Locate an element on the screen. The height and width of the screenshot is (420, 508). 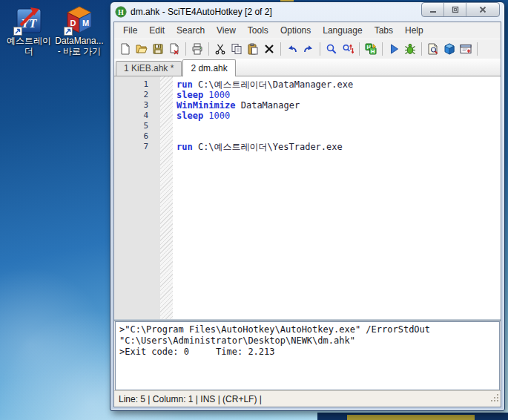
undo-icon is located at coordinates (292, 49).